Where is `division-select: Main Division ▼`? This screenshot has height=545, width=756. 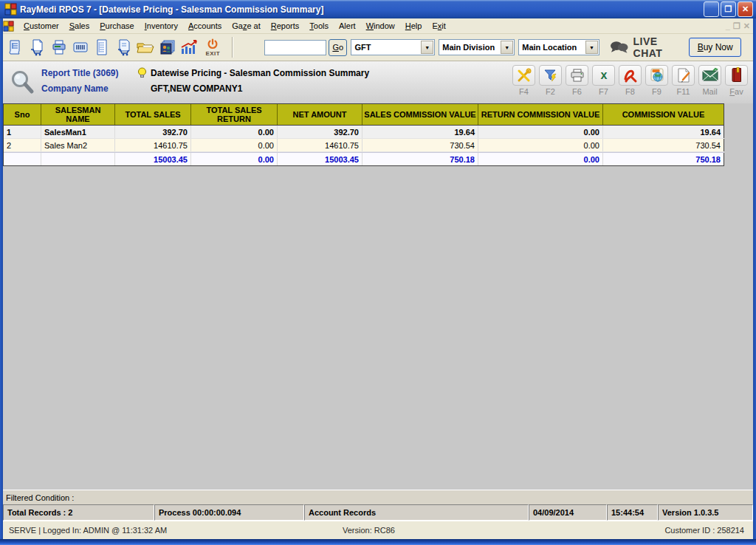
division-select: Main Division ▼ is located at coordinates (477, 47).